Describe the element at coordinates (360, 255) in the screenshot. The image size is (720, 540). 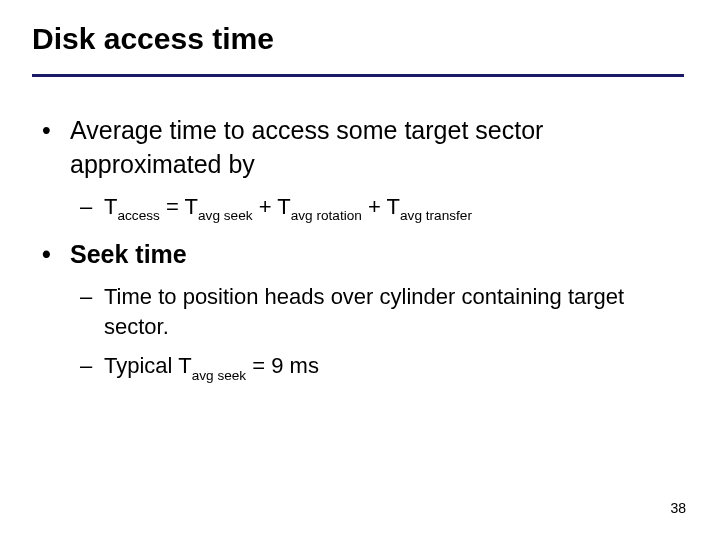
I see `bullet-2: Seek time` at that location.